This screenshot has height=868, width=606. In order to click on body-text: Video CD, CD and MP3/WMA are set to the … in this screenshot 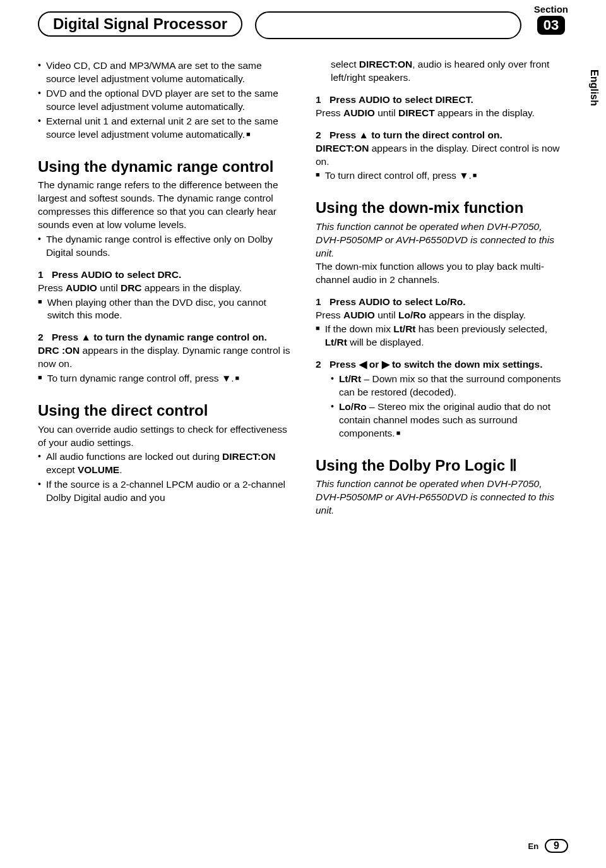, I will do `click(168, 73)`.